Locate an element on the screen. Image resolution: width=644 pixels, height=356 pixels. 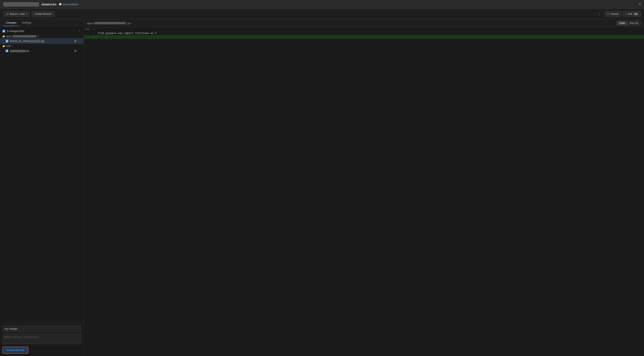
line-number-added is located at coordinates (88, 37).